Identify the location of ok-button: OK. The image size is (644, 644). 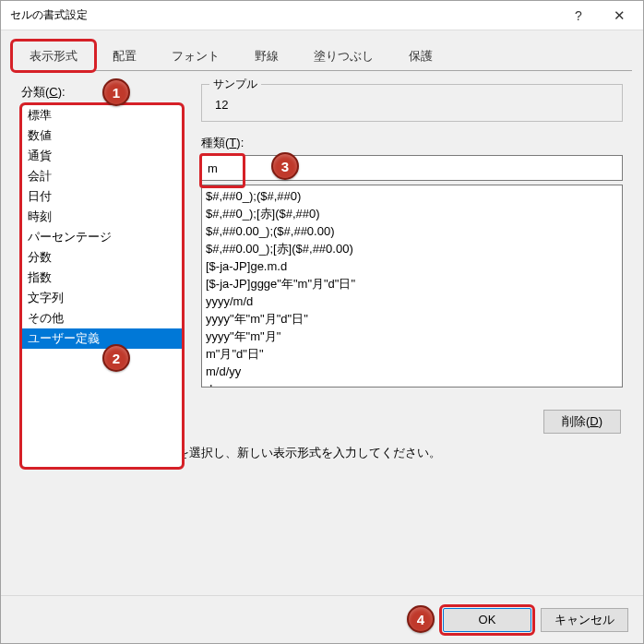
(487, 620).